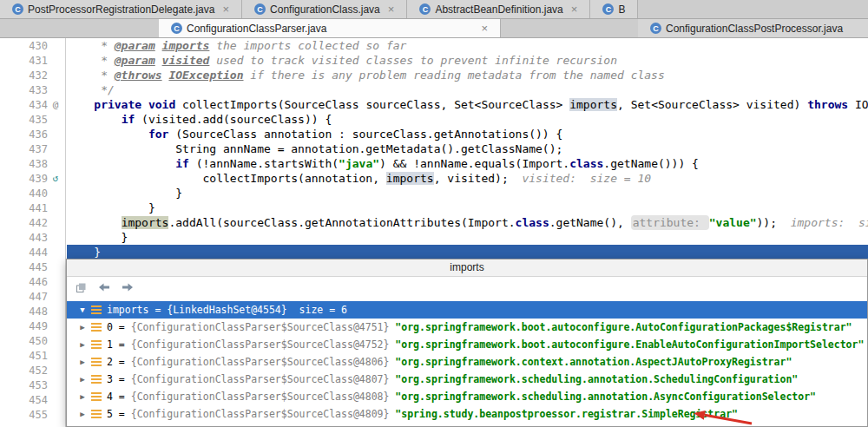  What do you see at coordinates (467, 252) in the screenshot?
I see `code-line-444: }` at bounding box center [467, 252].